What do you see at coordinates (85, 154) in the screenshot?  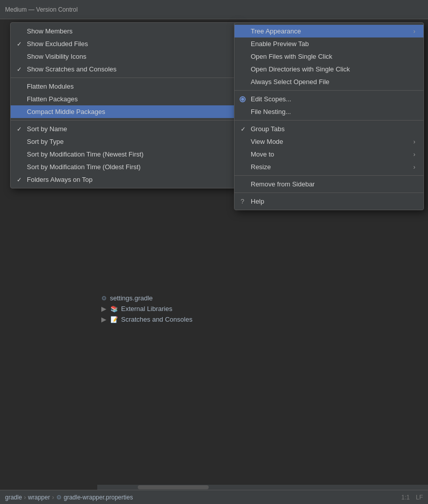 I see `menu-item-label: Sort by Modification Time (Newest First)` at bounding box center [85, 154].